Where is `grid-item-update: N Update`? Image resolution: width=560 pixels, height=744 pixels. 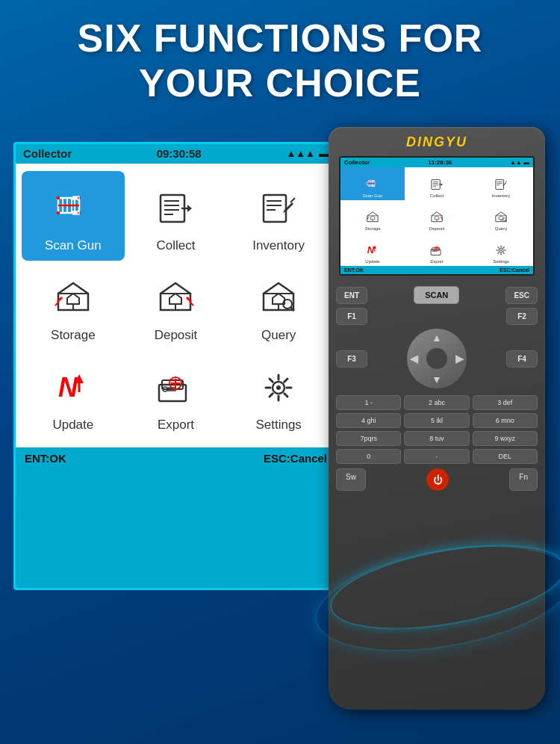 grid-item-update: N Update is located at coordinates (73, 395).